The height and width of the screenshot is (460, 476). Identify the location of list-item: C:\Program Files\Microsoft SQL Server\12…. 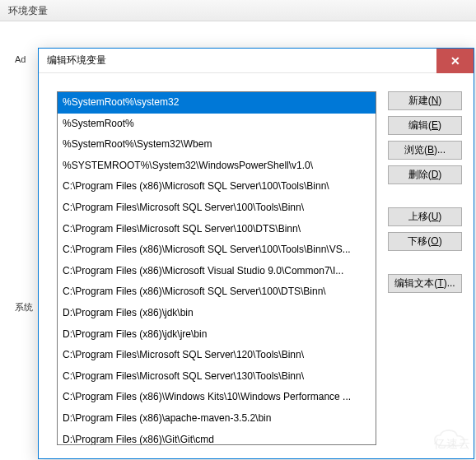
(217, 355).